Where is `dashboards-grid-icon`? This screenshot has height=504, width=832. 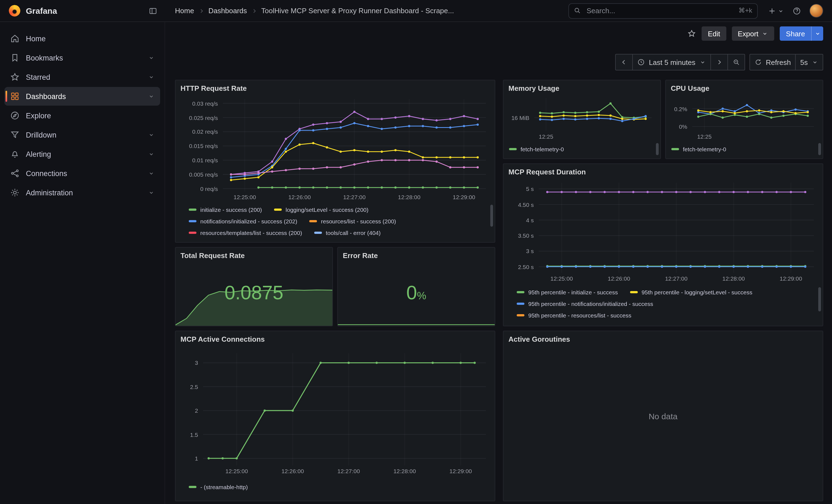
dashboards-grid-icon is located at coordinates (15, 97).